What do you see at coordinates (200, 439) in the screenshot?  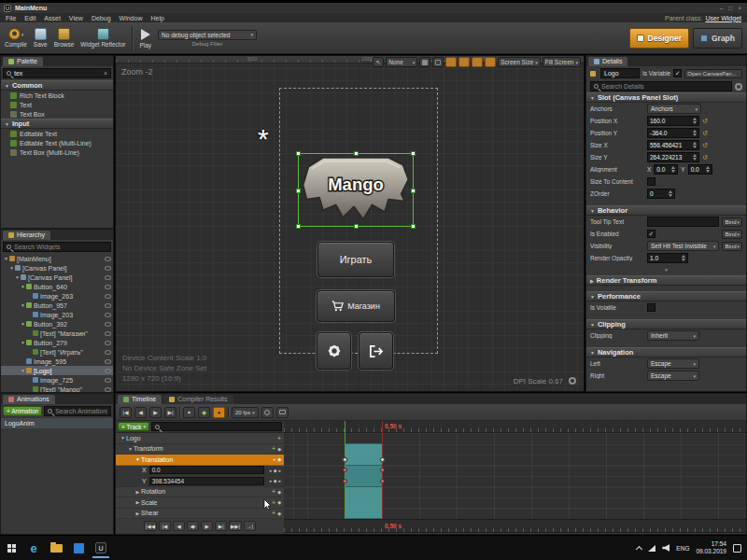 I see `track-logo: ▼Logo+` at bounding box center [200, 439].